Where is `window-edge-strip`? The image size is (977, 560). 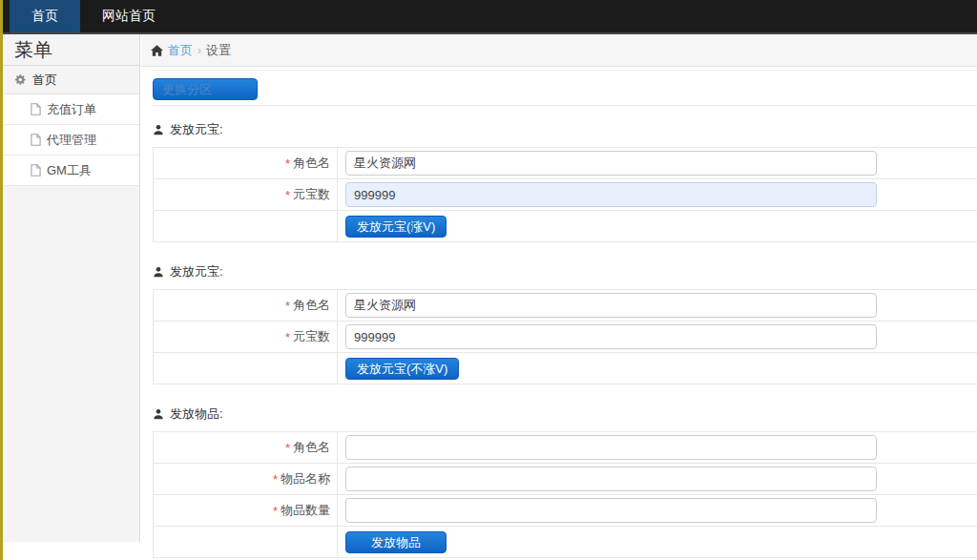
window-edge-strip is located at coordinates (2, 280).